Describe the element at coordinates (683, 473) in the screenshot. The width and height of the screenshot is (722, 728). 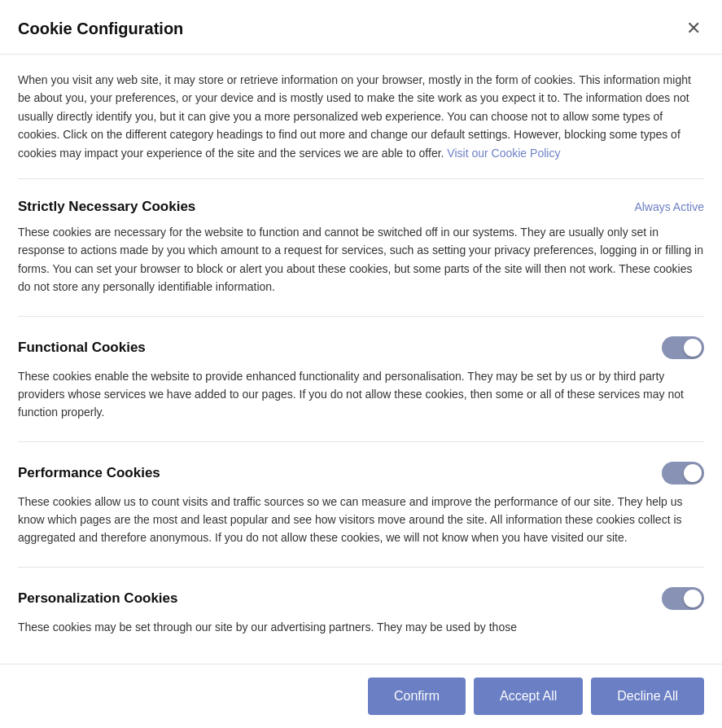
I see `toggle-performance` at that location.